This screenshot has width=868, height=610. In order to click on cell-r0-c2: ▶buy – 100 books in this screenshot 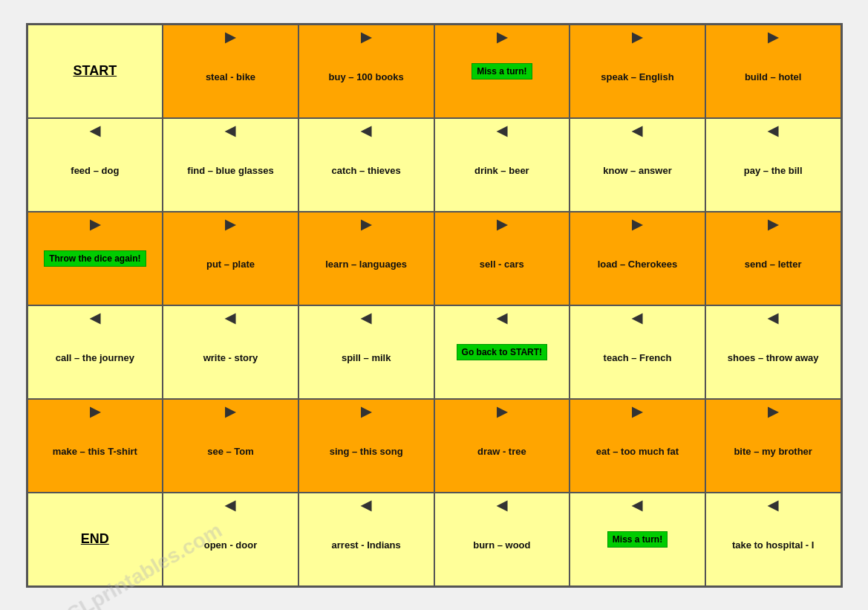, I will do `click(367, 71)`.